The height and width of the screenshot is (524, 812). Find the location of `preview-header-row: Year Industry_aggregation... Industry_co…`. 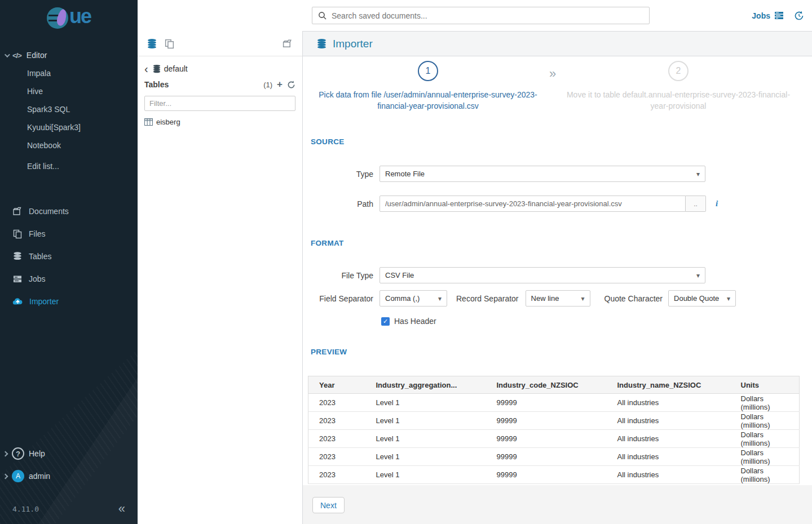

preview-header-row: Year Industry_aggregation... Industry_co… is located at coordinates (554, 385).